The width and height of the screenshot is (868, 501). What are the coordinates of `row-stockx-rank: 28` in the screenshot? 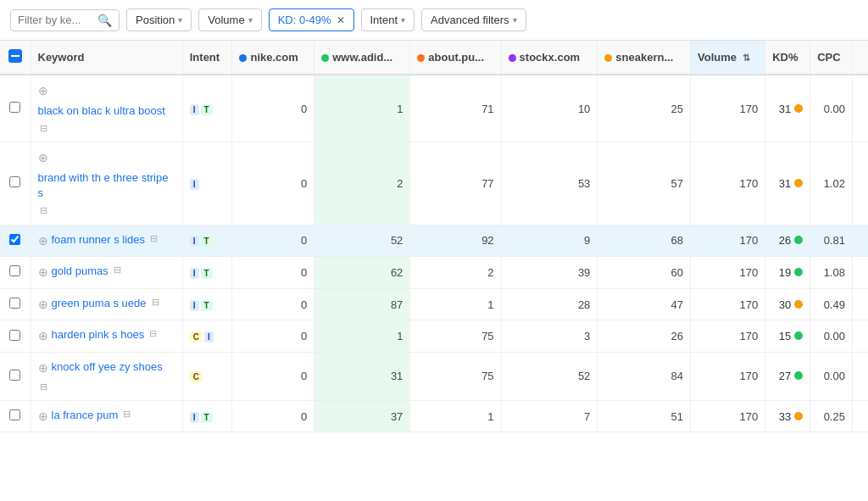 It's located at (549, 304).